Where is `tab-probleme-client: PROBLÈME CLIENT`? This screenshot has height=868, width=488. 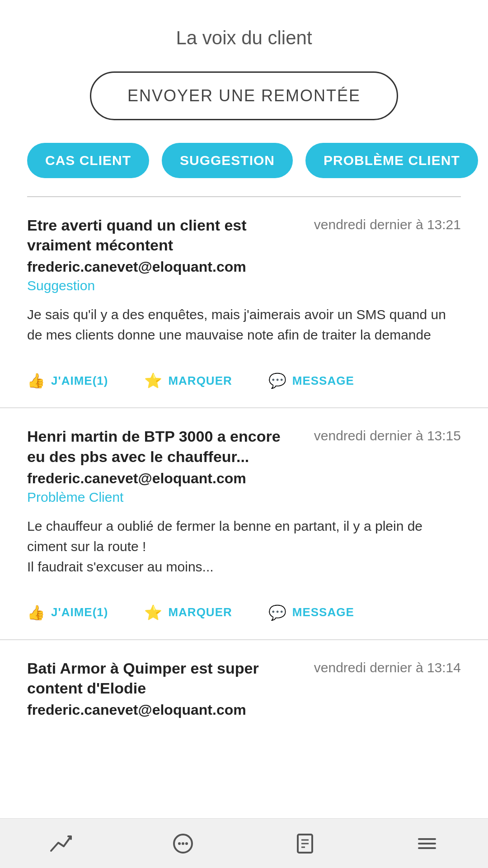
tab-probleme-client: PROBLÈME CLIENT is located at coordinates (392, 160).